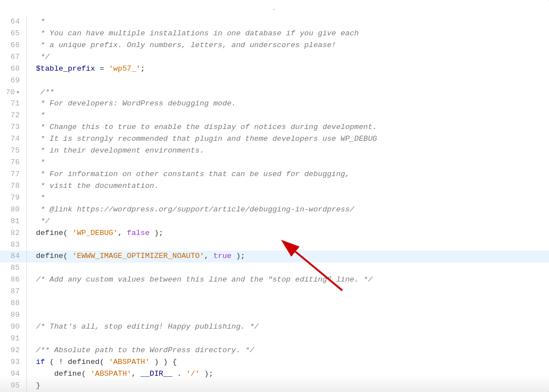  What do you see at coordinates (274, 163) in the screenshot?
I see `table-row: 76 *` at bounding box center [274, 163].